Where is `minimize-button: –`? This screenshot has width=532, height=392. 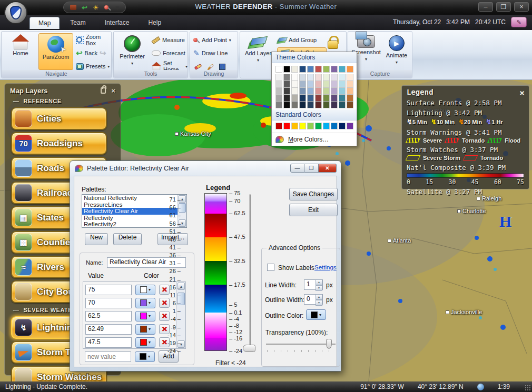 minimize-button: – is located at coordinates (486, 7).